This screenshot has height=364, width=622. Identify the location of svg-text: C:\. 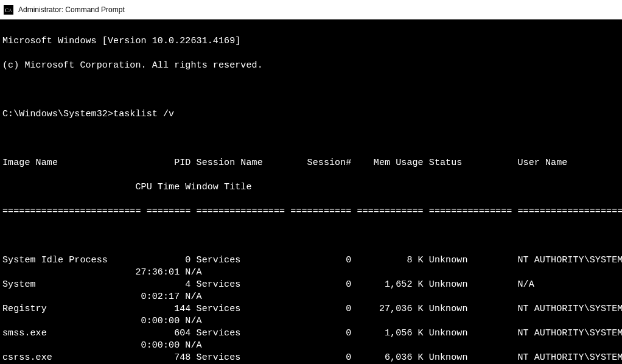
(9, 10).